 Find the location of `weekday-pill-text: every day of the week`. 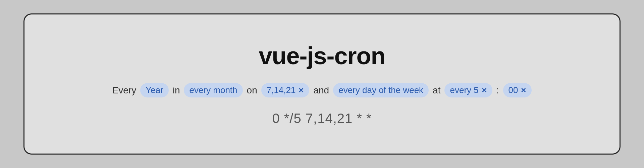

weekday-pill-text: every day of the week is located at coordinates (381, 90).